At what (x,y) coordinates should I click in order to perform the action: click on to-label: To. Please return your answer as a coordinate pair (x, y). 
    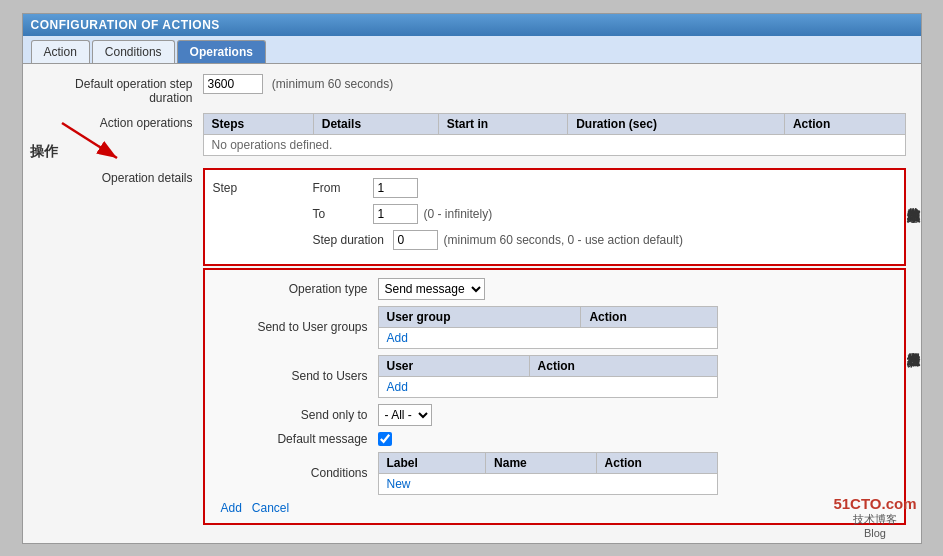
    Looking at the image, I should click on (343, 214).